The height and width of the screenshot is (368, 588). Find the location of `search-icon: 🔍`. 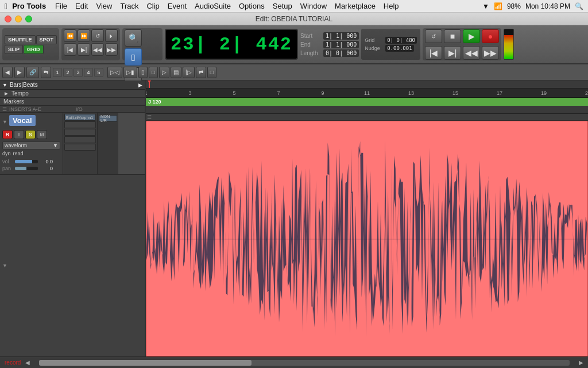

search-icon: 🔍 is located at coordinates (579, 6).